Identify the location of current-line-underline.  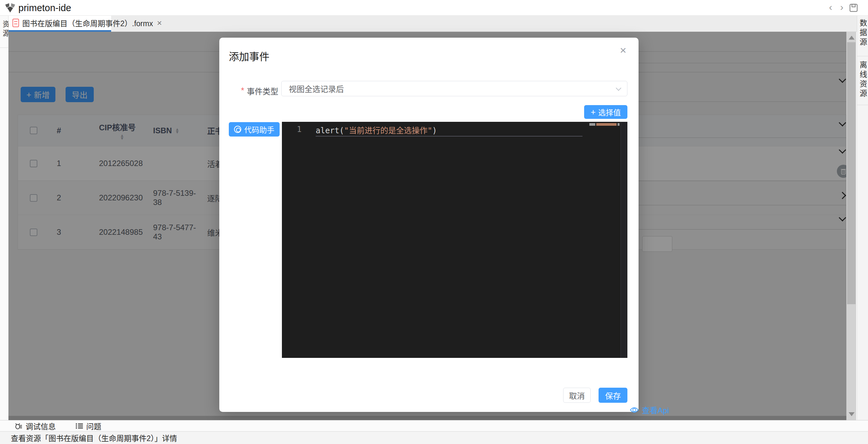
(449, 136).